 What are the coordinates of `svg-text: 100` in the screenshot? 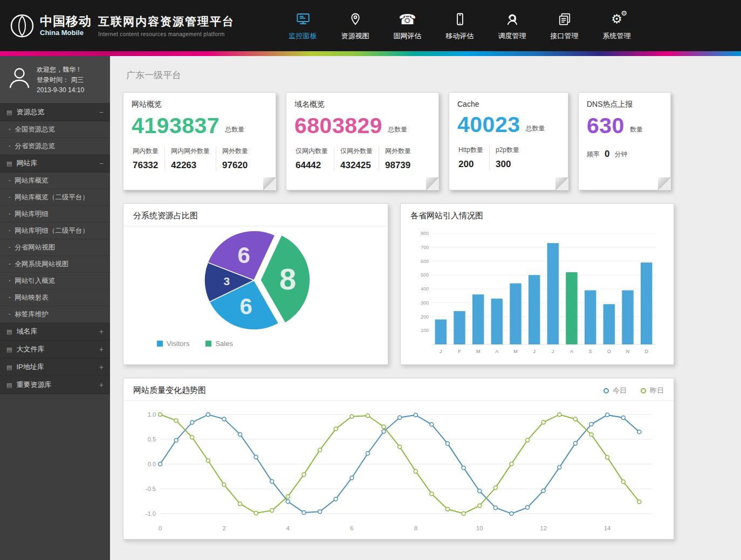 It's located at (425, 330).